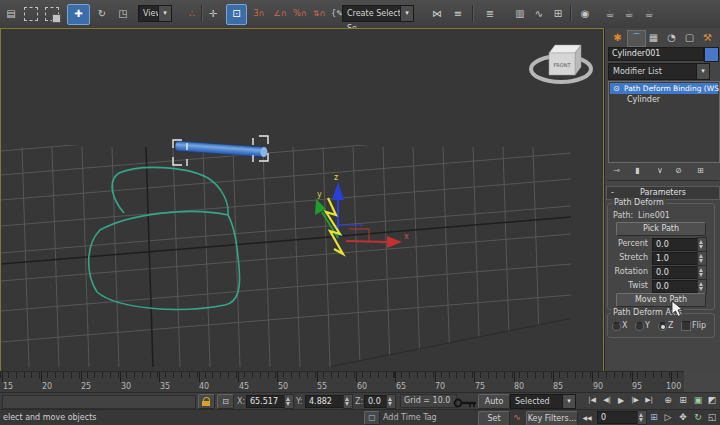  I want to click on render-setup-icon: ☕, so click(610, 14).